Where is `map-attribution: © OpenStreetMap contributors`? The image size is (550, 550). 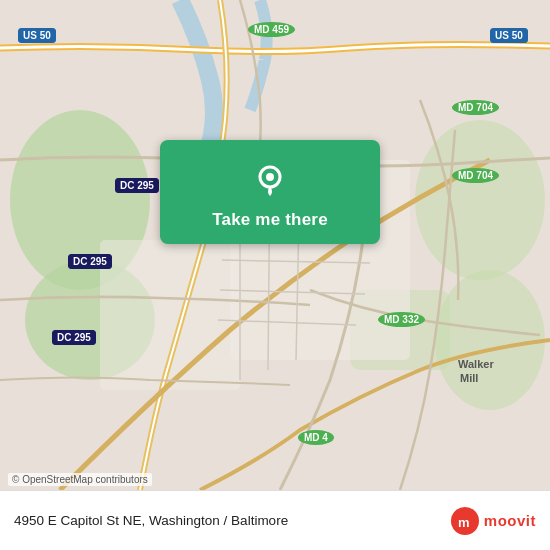
map-attribution: © OpenStreetMap contributors is located at coordinates (80, 480).